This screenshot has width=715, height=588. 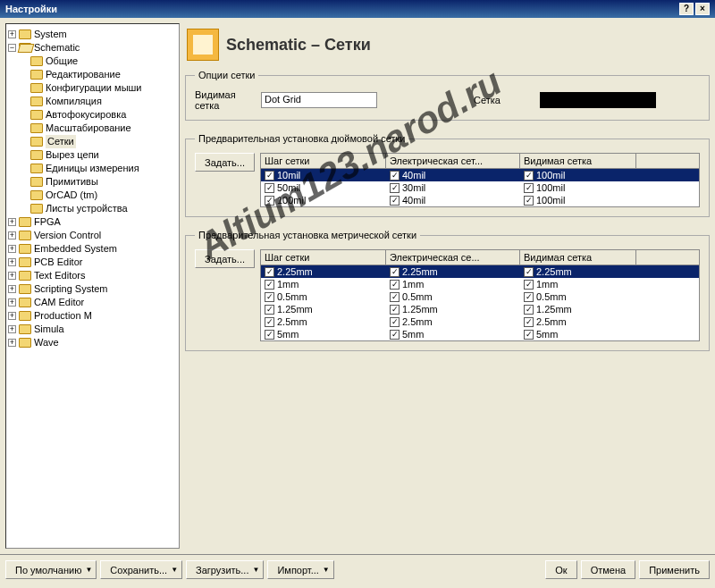 What do you see at coordinates (93, 248) in the screenshot?
I see `tree-item-embedded-system: +Embedded System` at bounding box center [93, 248].